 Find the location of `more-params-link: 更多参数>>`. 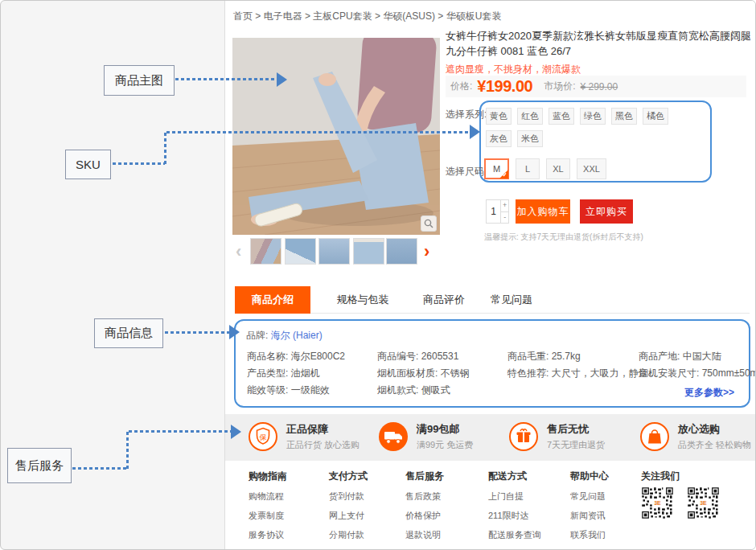

more-params-link: 更多参数>> is located at coordinates (709, 392).